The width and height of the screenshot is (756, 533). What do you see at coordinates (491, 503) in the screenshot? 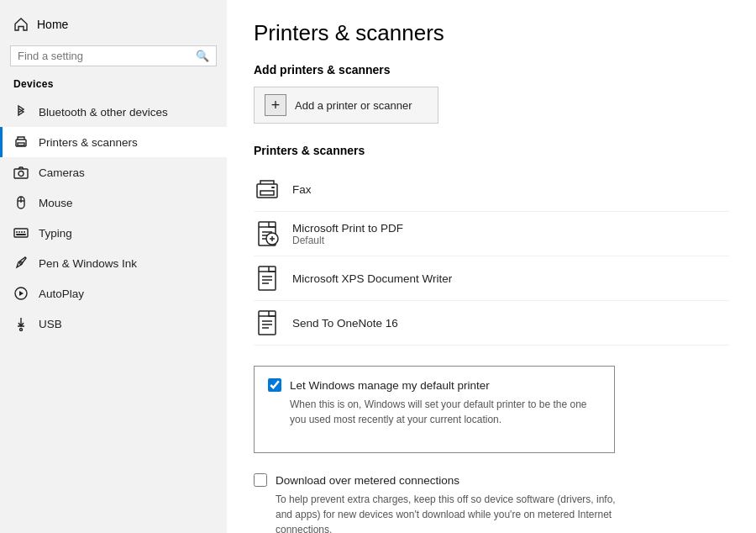
I see `metered-section: Download over metered connections To hel…` at bounding box center [491, 503].